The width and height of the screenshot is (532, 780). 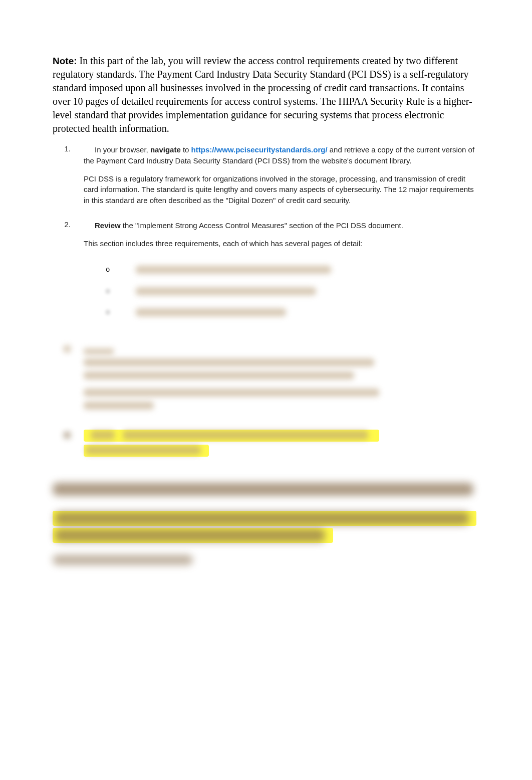 I want to click on step-number: 2., so click(x=66, y=274).